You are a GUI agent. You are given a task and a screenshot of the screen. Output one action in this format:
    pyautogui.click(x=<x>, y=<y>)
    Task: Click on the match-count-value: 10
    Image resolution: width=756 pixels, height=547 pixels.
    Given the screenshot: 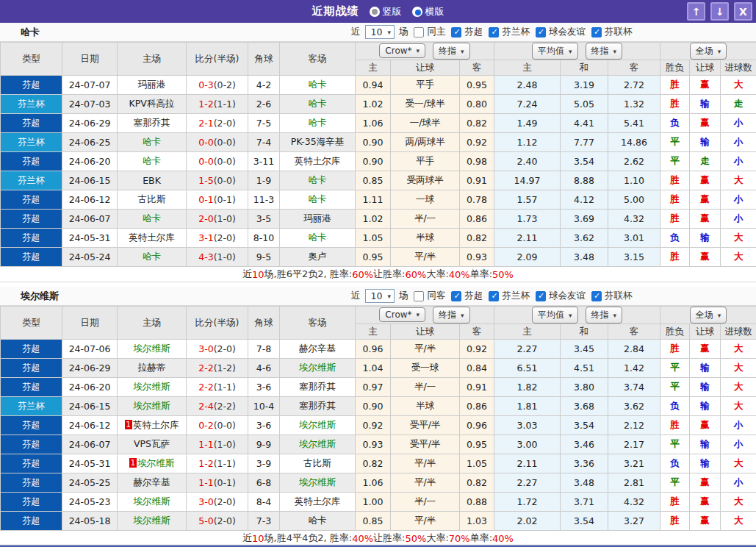 What is the action you would take?
    pyautogui.click(x=377, y=32)
    